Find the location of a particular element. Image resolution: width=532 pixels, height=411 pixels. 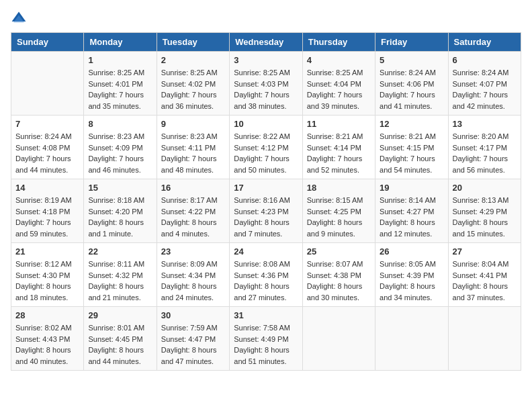

sunrise-text: Sunrise: 8:02 AM is located at coordinates (47, 328).